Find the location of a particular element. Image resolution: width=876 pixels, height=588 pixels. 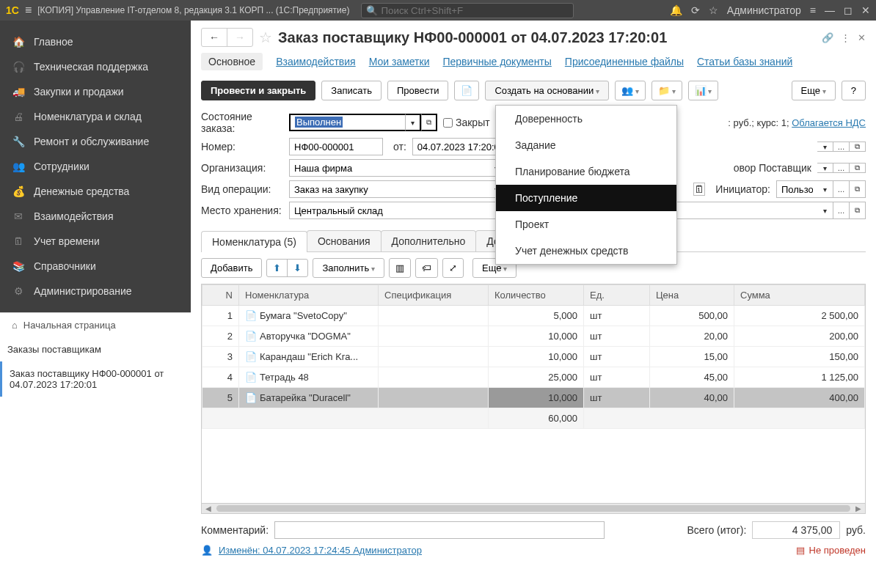

storage-ellipsis-icon: … is located at coordinates (842, 210).